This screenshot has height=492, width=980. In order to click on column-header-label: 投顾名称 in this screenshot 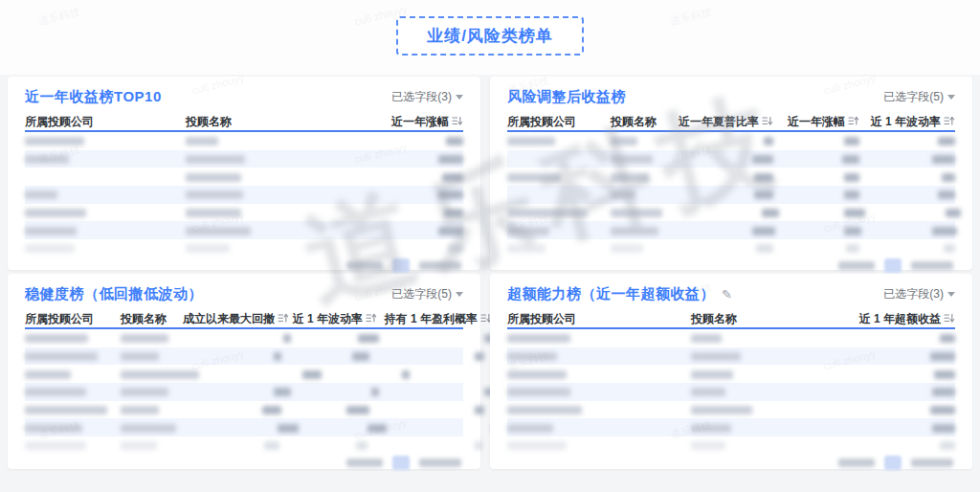, I will do `click(714, 320)`.